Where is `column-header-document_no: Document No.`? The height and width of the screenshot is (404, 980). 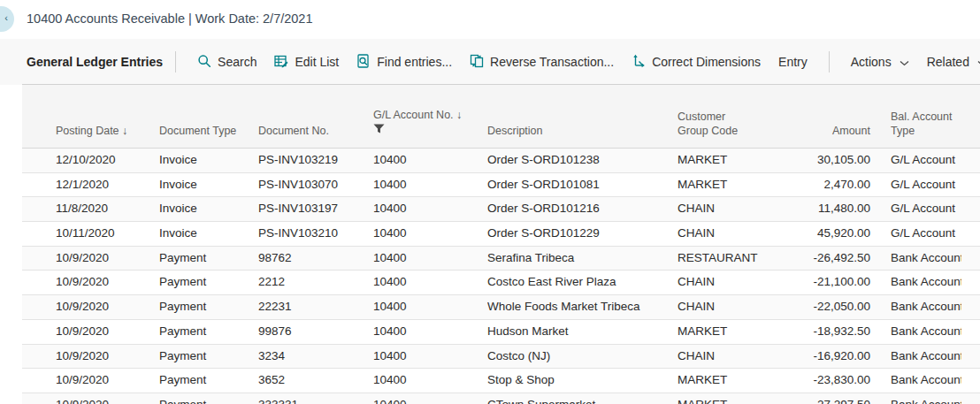 column-header-document_no: Document No. is located at coordinates (316, 117).